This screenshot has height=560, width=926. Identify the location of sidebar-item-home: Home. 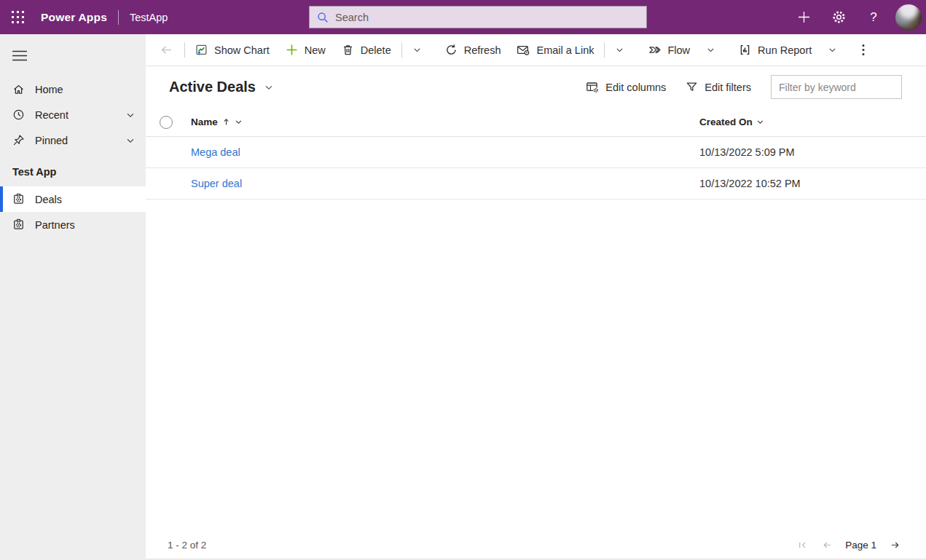
(73, 89).